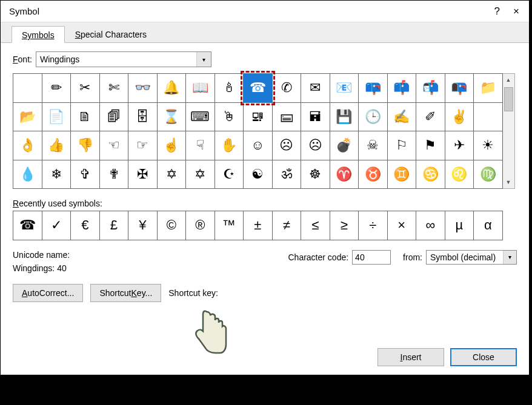  I want to click on charcode-input, so click(371, 257).